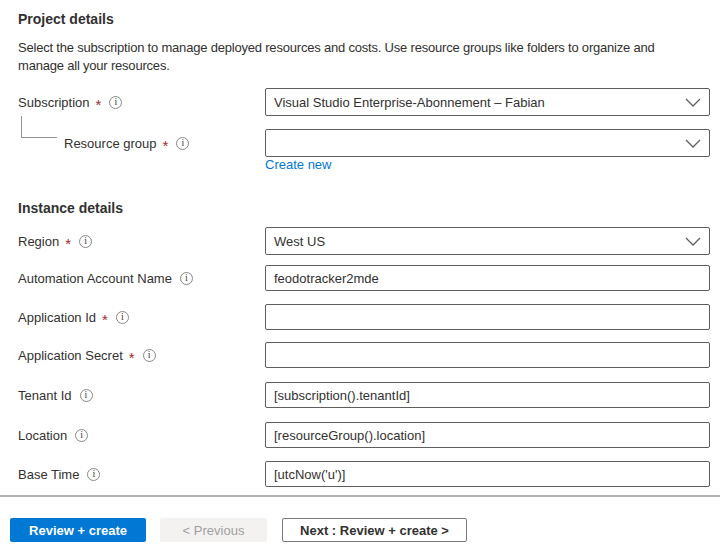  Describe the element at coordinates (298, 164) in the screenshot. I see `create-new-link: Create new` at that location.